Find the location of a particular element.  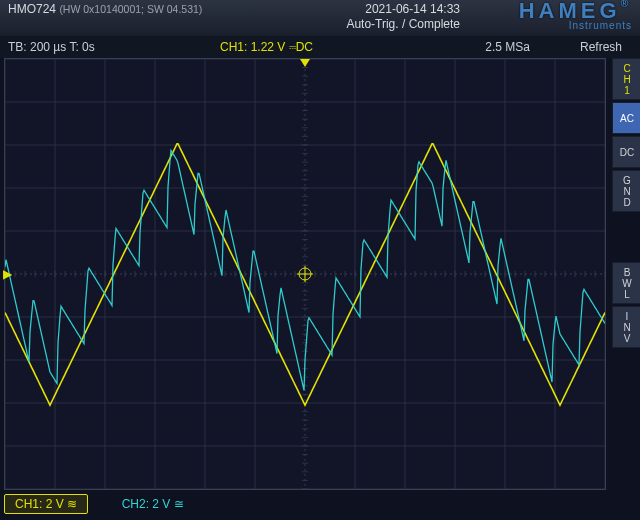

info-bar: TB: 200 µs T: 0s CH1: 1.22 V ⎓DC 2.5 MSa… is located at coordinates (320, 47).